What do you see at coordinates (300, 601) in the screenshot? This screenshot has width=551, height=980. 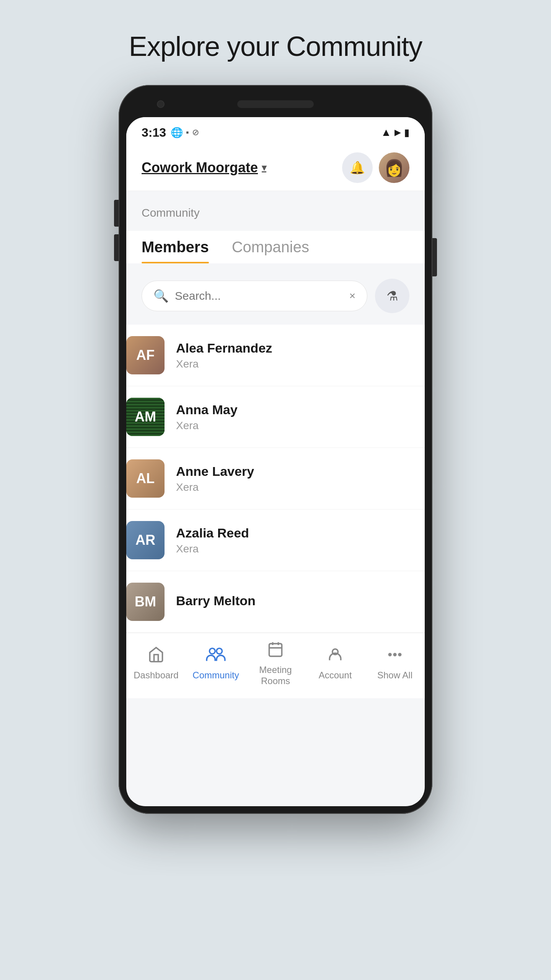 I see `member-name: Barry Melton` at bounding box center [300, 601].